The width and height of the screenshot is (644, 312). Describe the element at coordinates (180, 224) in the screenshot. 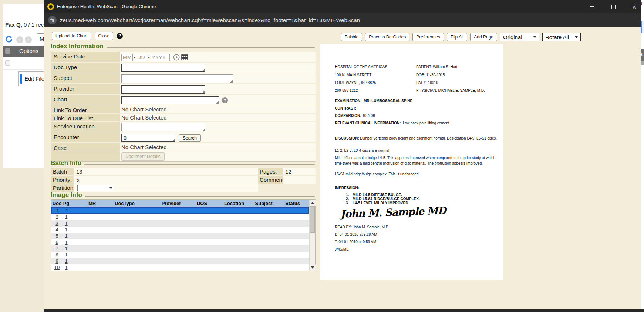

I see `table-row: 31` at that location.